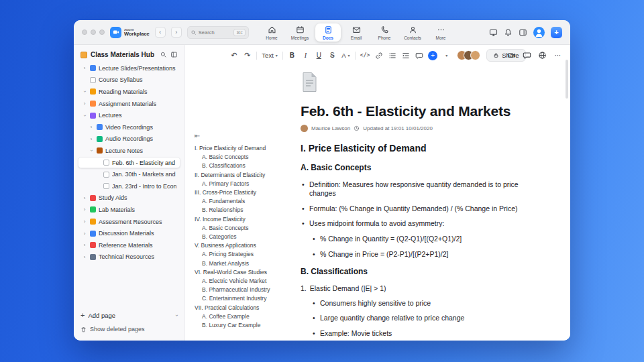 The height and width of the screenshot is (362, 644). I want to click on user-avatar, so click(539, 32).